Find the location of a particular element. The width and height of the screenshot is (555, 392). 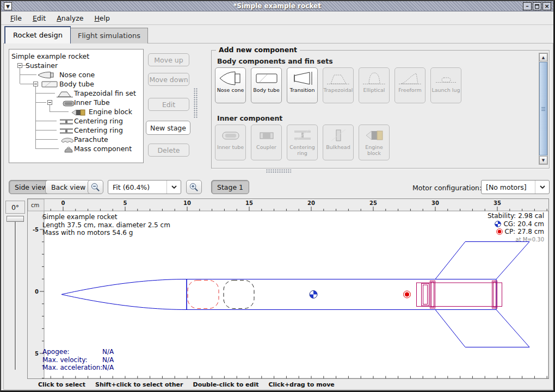

title-bar: ▼ *Simple example rocket – × is located at coordinates (278, 7).